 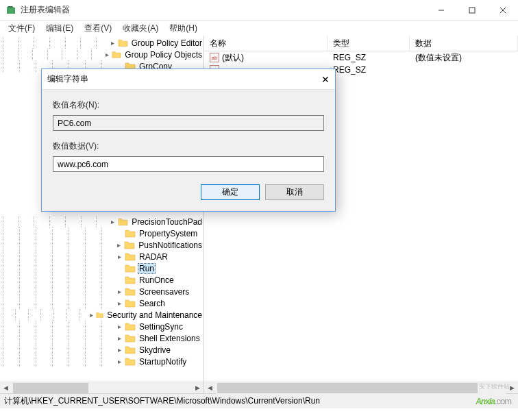 What do you see at coordinates (155, 315) in the screenshot?
I see `tree-item-label: Security and Maintenance` at bounding box center [155, 315].